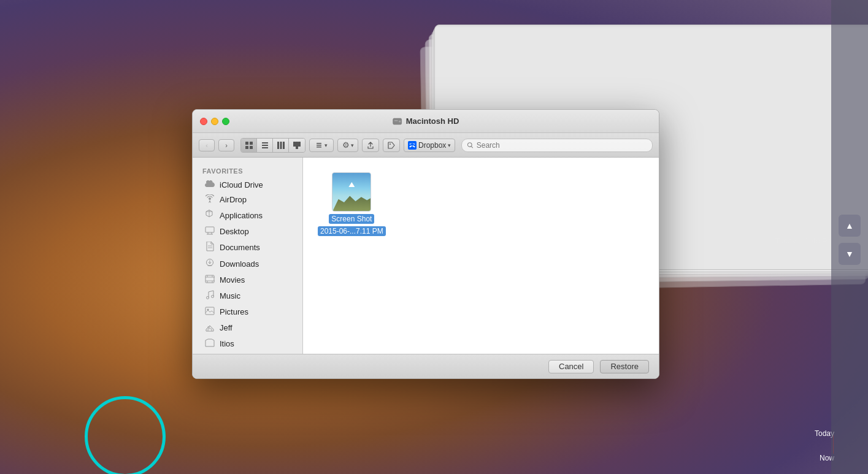 The width and height of the screenshot is (868, 474). What do you see at coordinates (429, 145) in the screenshot?
I see `dropbox-button: Dropbox ▾` at bounding box center [429, 145].